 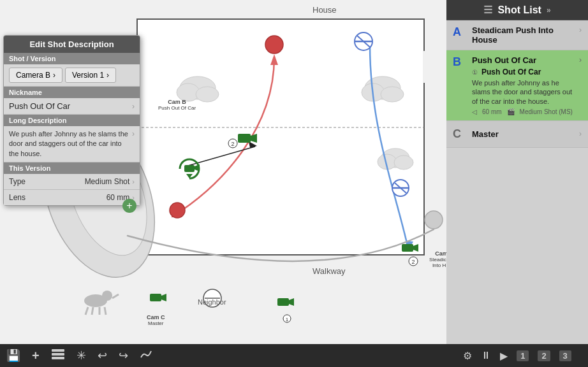 I want to click on shot-c-title: Master, so click(x=485, y=134).